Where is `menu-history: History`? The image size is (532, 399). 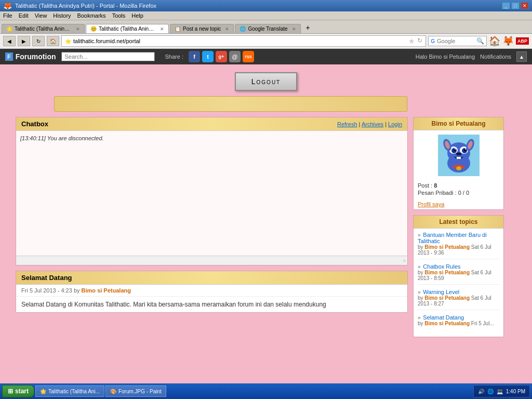
menu-history: History is located at coordinates (62, 16).